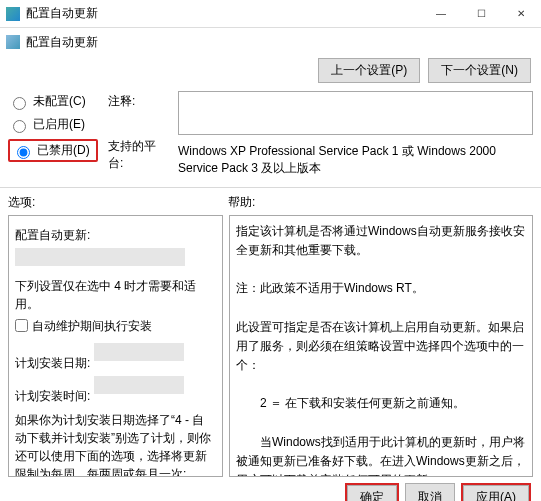  I want to click on apply-highlight: 应用(A), so click(496, 492).